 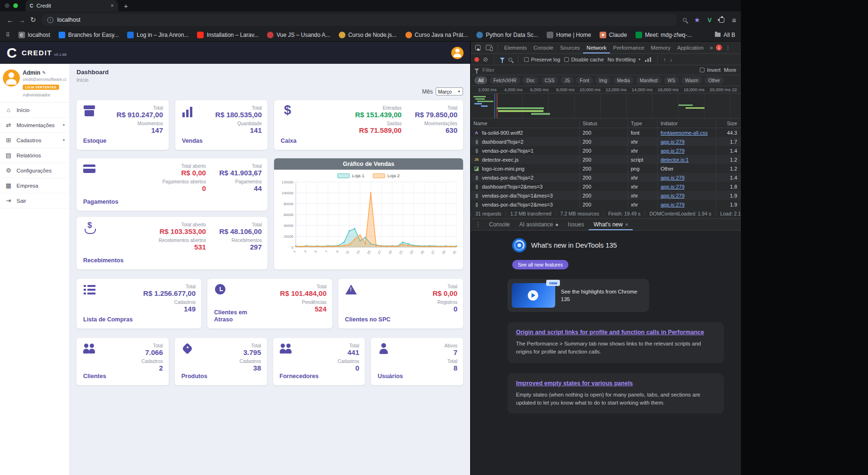 What do you see at coordinates (606, 196) in the screenshot?
I see `network-request-row: vendas-por-dia?loja=1&mes=3 200 xhr app.…` at bounding box center [606, 196].